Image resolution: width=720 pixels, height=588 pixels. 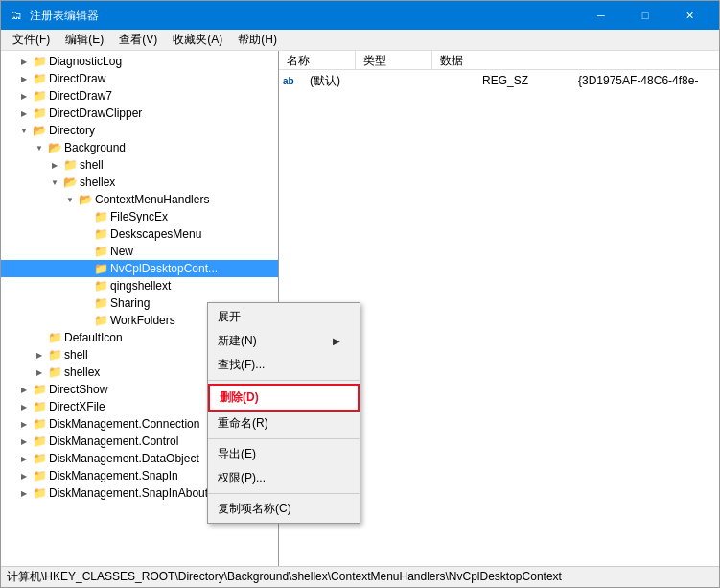 What do you see at coordinates (24, 389) in the screenshot?
I see `tree-toggle-directshow: ▶` at bounding box center [24, 389].